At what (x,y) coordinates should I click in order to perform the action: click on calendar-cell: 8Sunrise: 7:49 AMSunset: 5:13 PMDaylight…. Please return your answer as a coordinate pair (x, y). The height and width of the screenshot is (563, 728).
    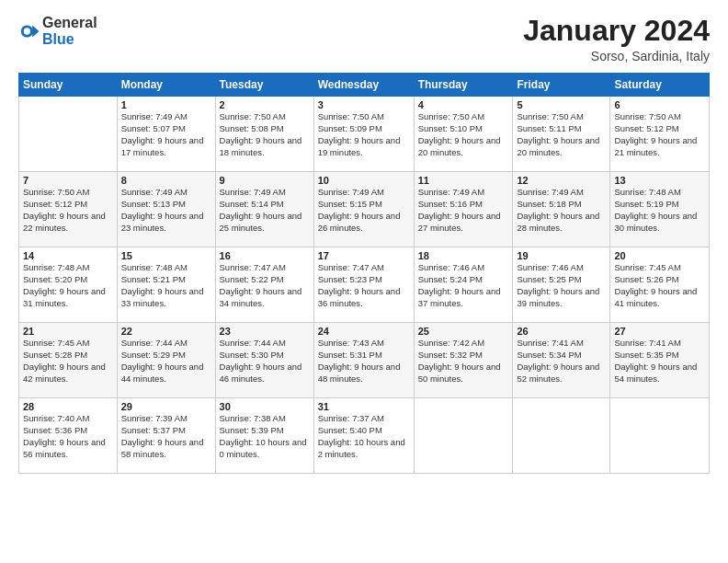
    Looking at the image, I should click on (165, 210).